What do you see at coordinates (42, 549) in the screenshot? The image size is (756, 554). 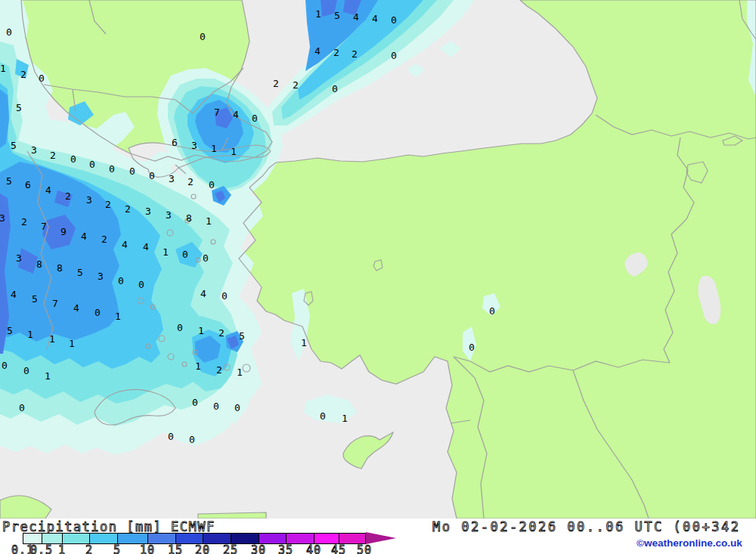 I see `legend-tick-label: 0.5` at bounding box center [42, 549].